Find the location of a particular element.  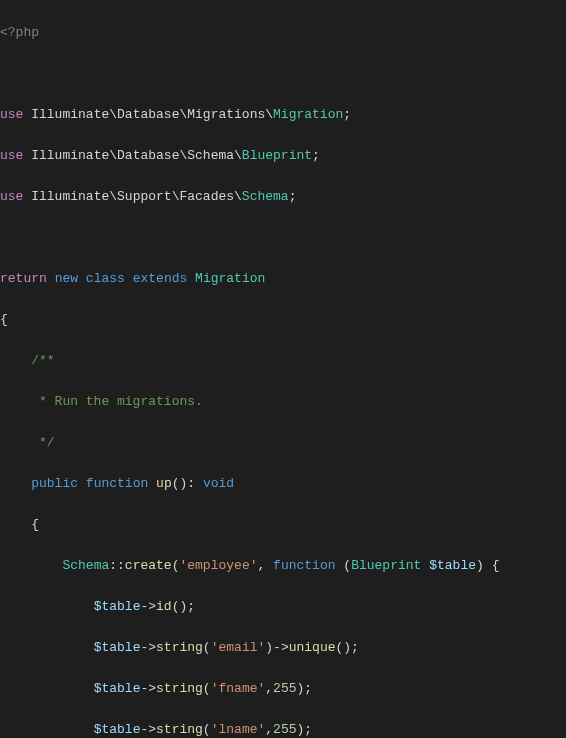

class-keyword: class is located at coordinates (106, 278).